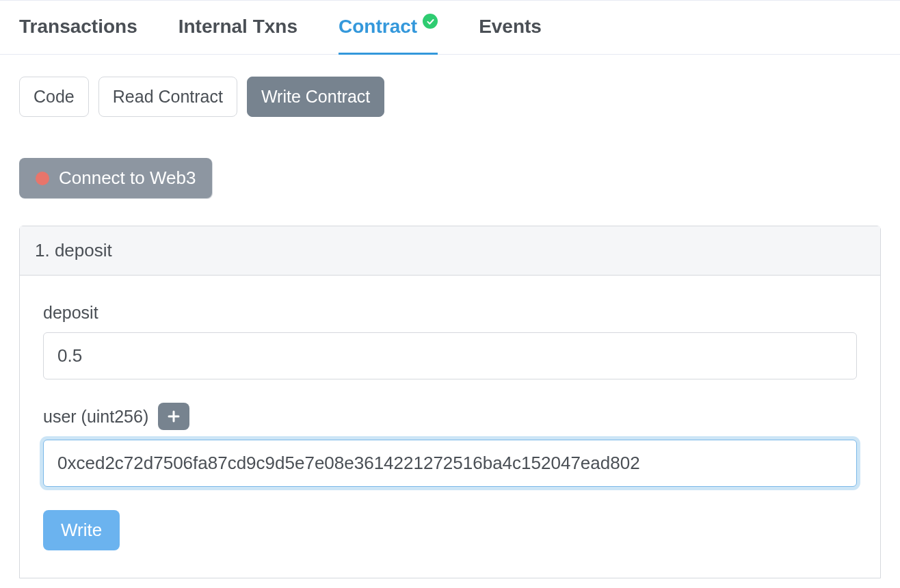 Image resolution: width=900 pixels, height=588 pixels. I want to click on tab-label: Internal Txns, so click(238, 27).